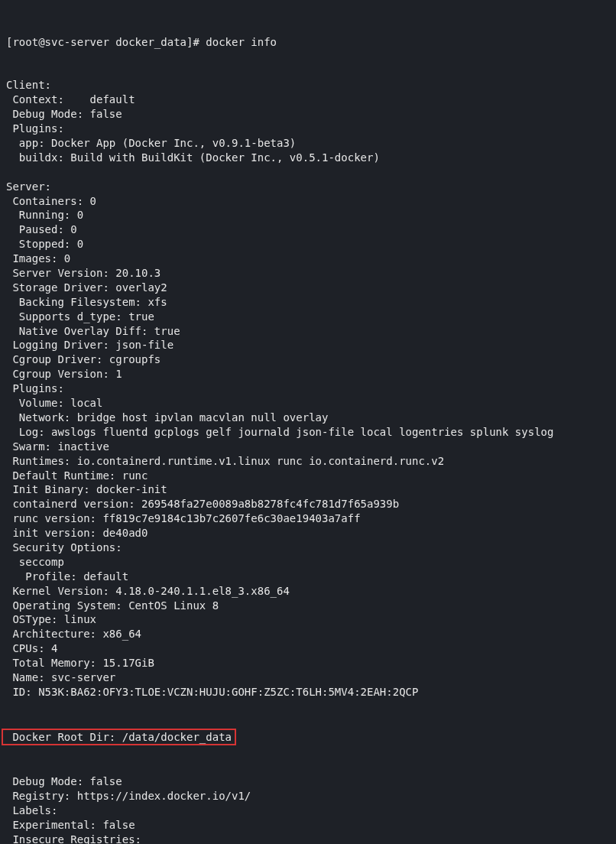  Describe the element at coordinates (308, 648) in the screenshot. I see `output-line: CPUs: 4` at that location.